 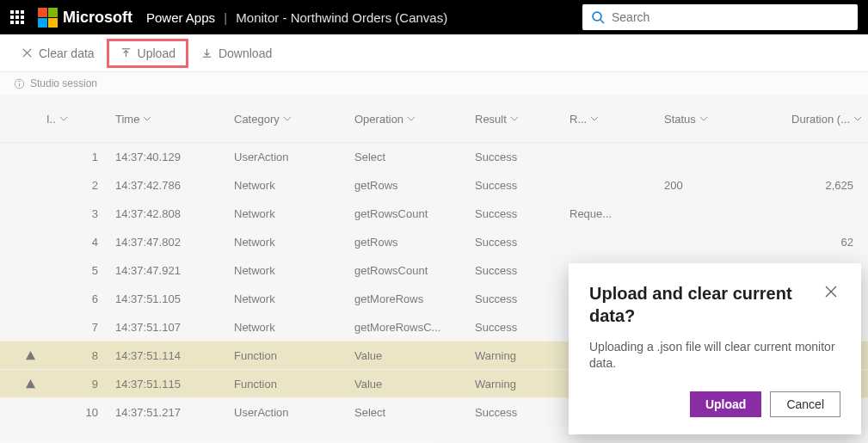 I want to click on app-launcher-icon, so click(x=17, y=17).